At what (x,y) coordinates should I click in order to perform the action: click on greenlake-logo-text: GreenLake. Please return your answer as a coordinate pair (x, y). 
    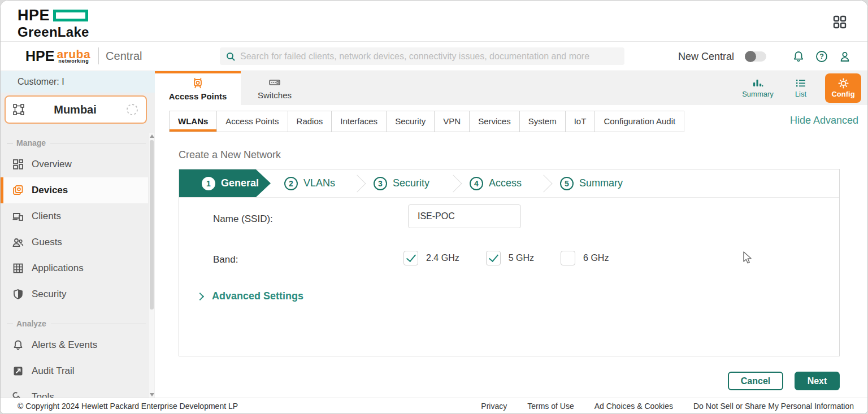
    Looking at the image, I should click on (53, 32).